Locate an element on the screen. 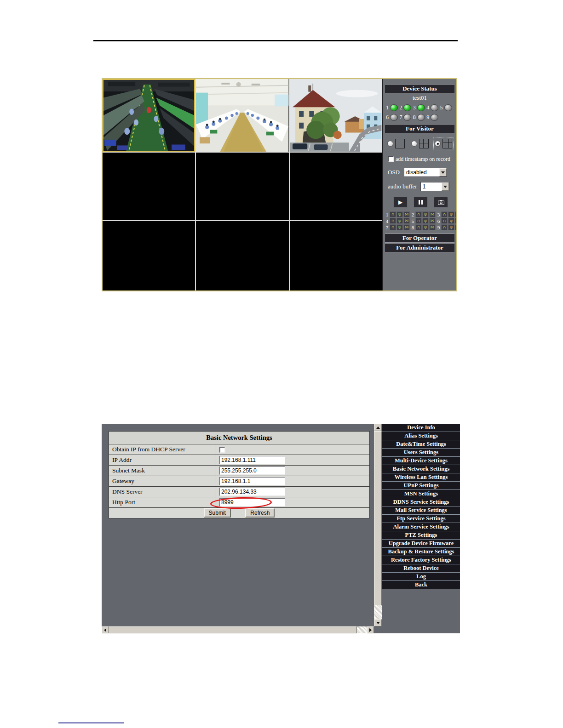 The image size is (563, 728). menu-item-ddns-service-settings: DDNS Service Settings is located at coordinates (421, 502).